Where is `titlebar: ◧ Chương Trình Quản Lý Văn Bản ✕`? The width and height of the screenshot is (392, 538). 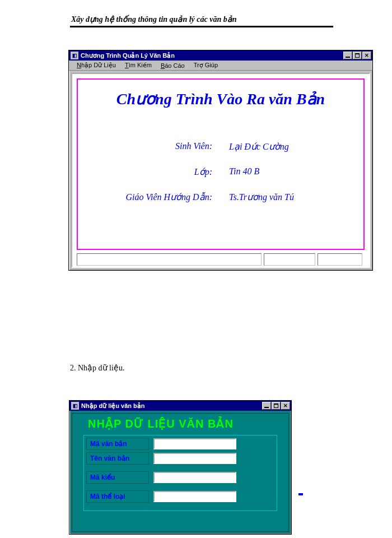 titlebar: ◧ Chương Trình Quản Lý Văn Bản ✕ is located at coordinates (221, 55).